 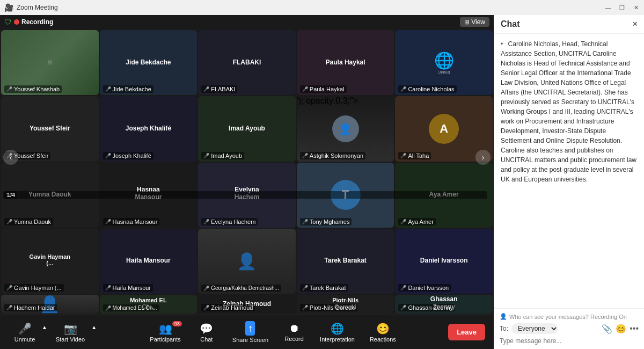 What do you see at coordinates (25, 332) in the screenshot?
I see `unmute-button: 🎤 Unmute` at bounding box center [25, 332].